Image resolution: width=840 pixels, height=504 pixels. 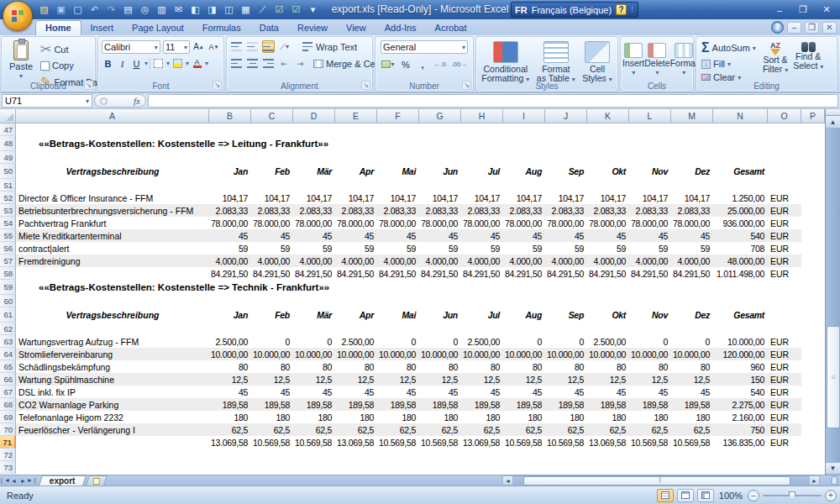 I want to click on qat-mail-icon: ✉, so click(x=178, y=9).